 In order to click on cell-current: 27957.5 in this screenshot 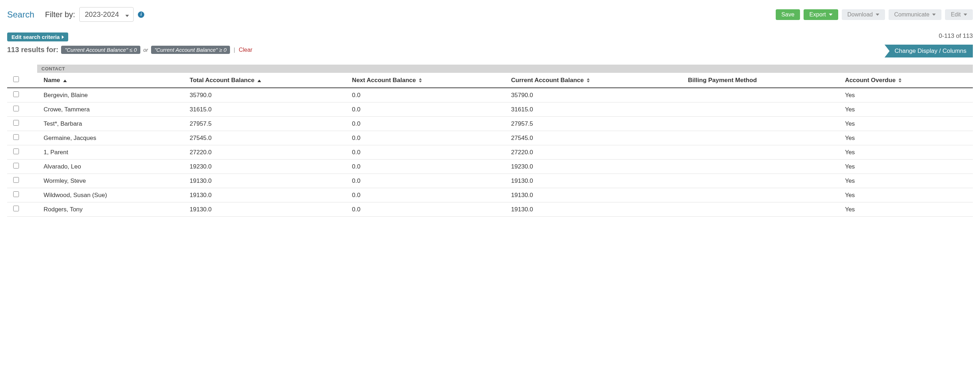, I will do `click(595, 124)`.